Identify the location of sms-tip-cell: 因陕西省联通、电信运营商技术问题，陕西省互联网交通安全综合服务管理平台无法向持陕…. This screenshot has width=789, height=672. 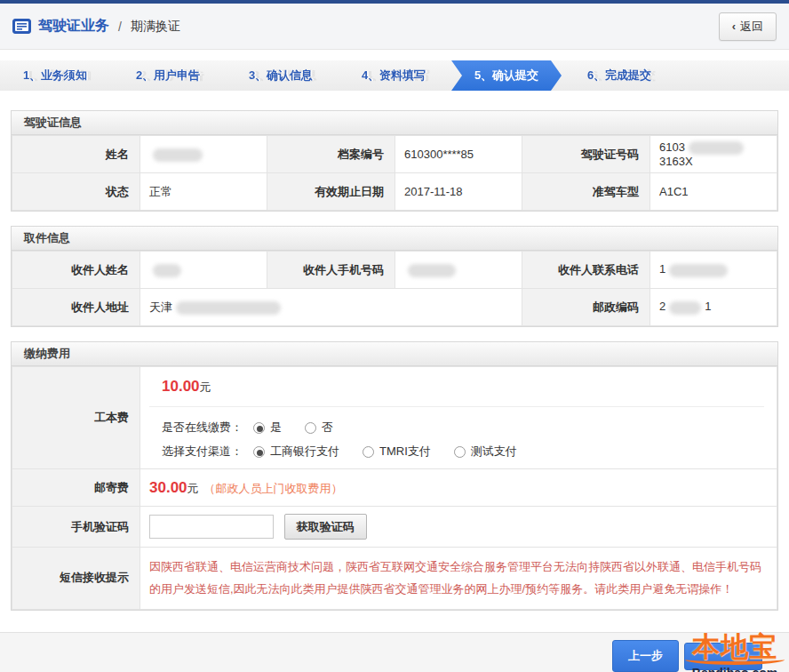
(458, 579).